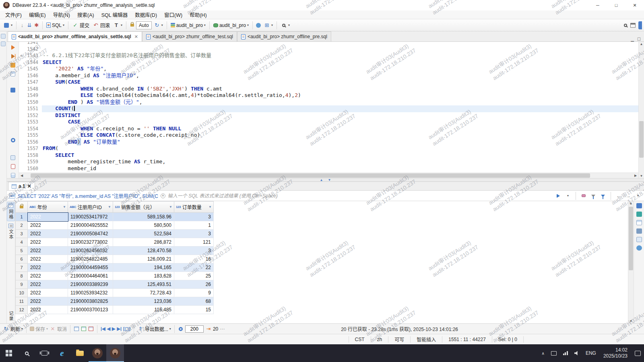 This screenshot has height=362, width=644. Describe the element at coordinates (639, 248) in the screenshot. I see `chart-panel-icon` at that location.